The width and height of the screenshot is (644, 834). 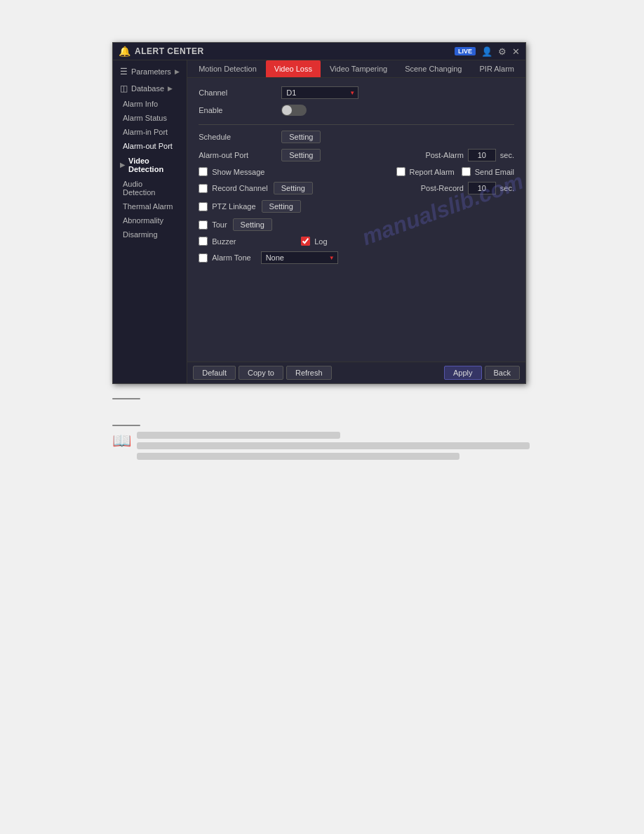 What do you see at coordinates (237, 155) in the screenshot?
I see `alarm-out-port-label: Alarm-out Port` at bounding box center [237, 155].